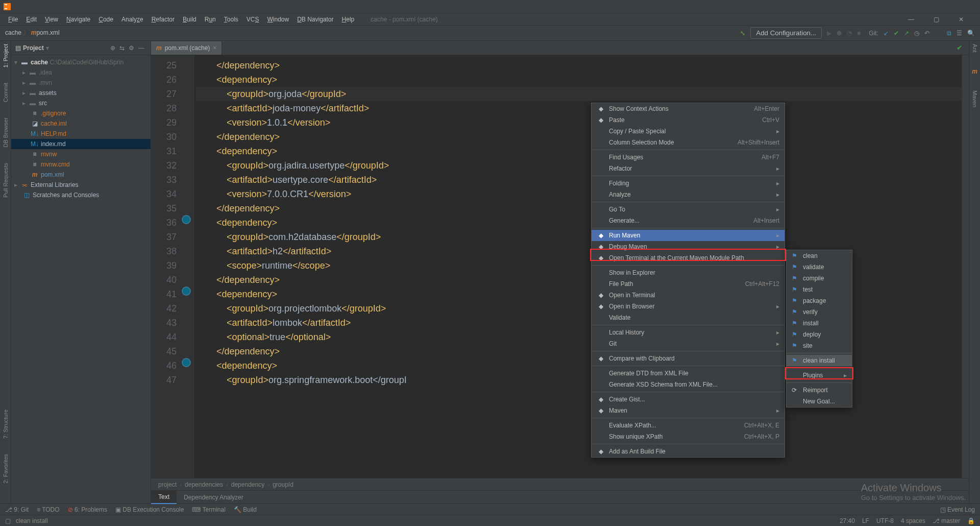  Describe the element at coordinates (132, 48) in the screenshot. I see `gear-icon: ⚙` at that location.